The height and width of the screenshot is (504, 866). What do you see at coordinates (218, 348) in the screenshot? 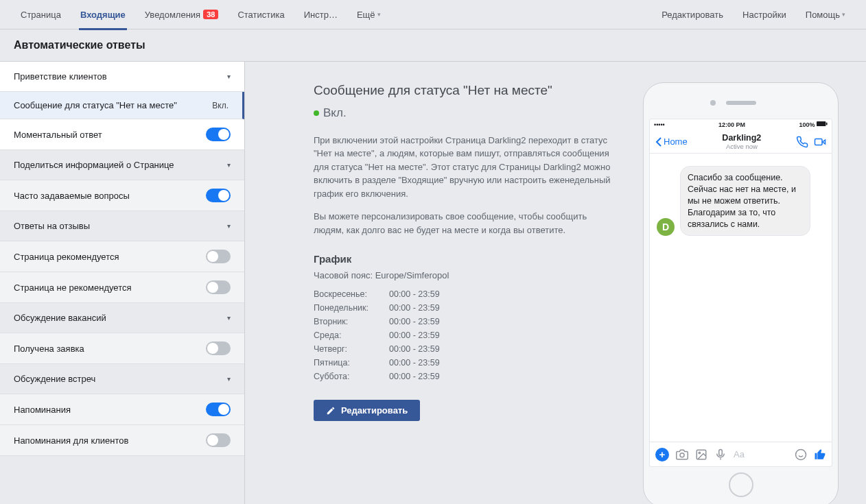
I see `toggle-application` at bounding box center [218, 348].